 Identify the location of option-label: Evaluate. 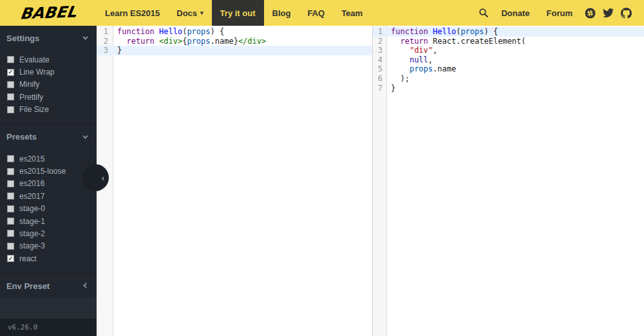
(35, 60).